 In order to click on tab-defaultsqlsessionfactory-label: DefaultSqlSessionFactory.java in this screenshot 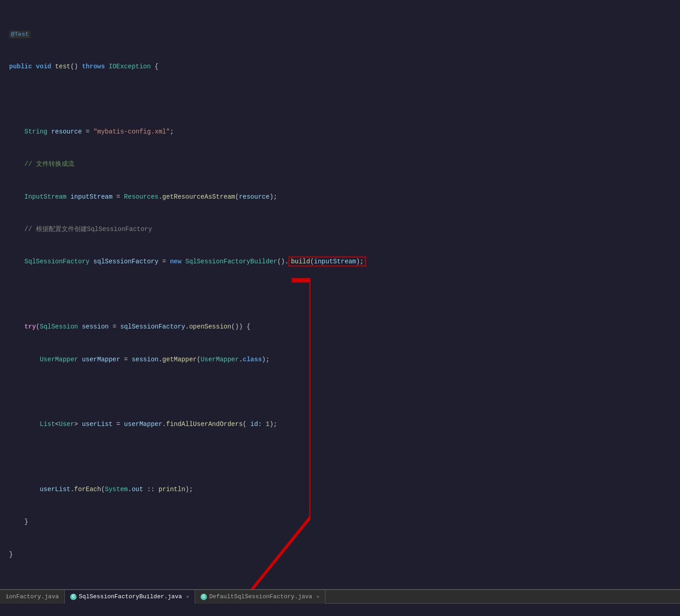, I will do `click(261, 597)`.